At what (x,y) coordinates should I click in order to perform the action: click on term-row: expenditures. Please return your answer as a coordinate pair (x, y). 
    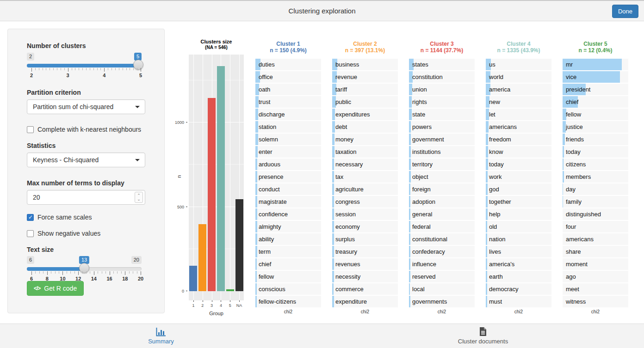
    Looking at the image, I should click on (365, 115).